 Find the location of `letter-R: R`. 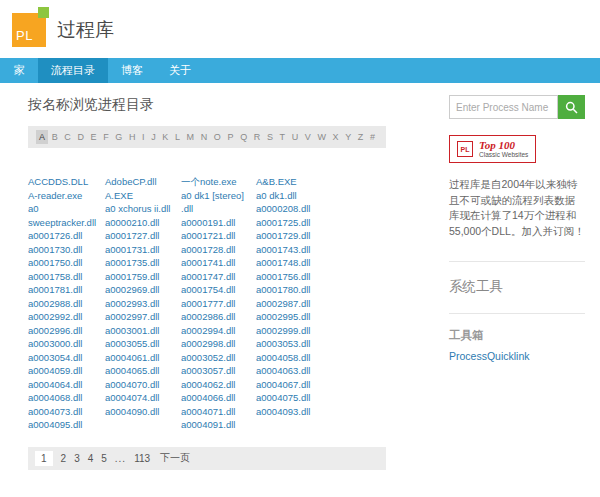

letter-R: R is located at coordinates (258, 137).